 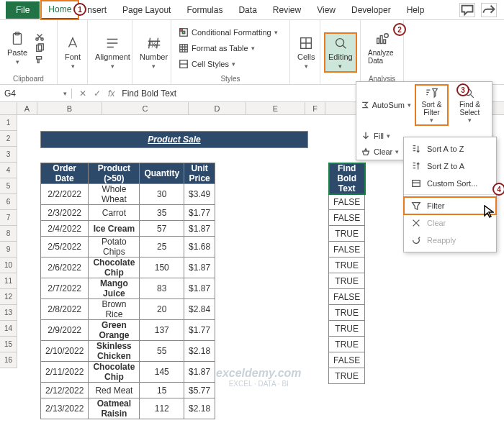 I want to click on cell-qty: 25, so click(x=162, y=247).